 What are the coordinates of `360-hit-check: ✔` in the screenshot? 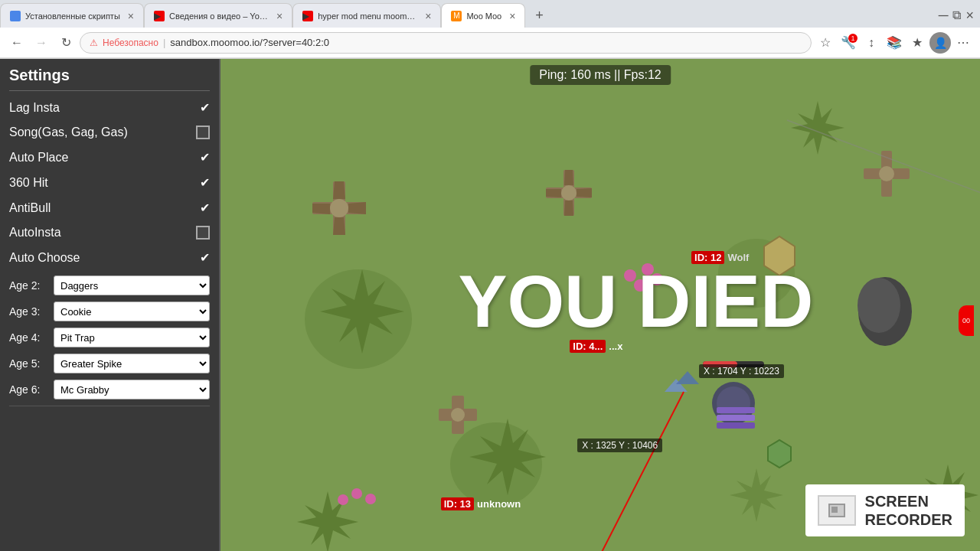 It's located at (205, 182).